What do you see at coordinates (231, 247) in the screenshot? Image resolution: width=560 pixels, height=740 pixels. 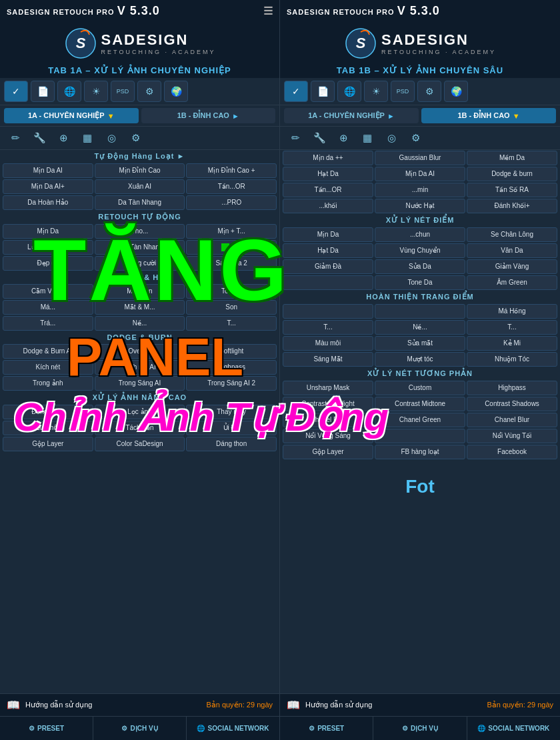 I see `btn-da-2: Da` at bounding box center [231, 247].